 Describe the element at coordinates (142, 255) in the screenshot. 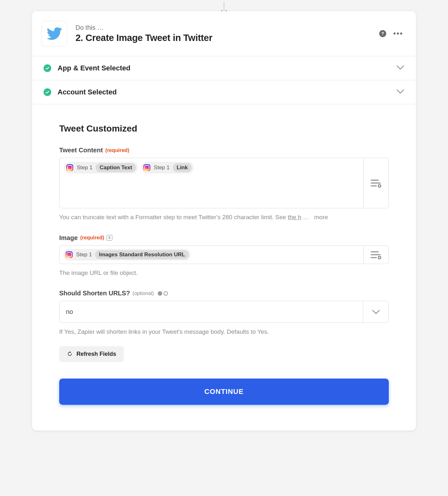

I see `pill-value: Images Standard Resolution URL` at that location.